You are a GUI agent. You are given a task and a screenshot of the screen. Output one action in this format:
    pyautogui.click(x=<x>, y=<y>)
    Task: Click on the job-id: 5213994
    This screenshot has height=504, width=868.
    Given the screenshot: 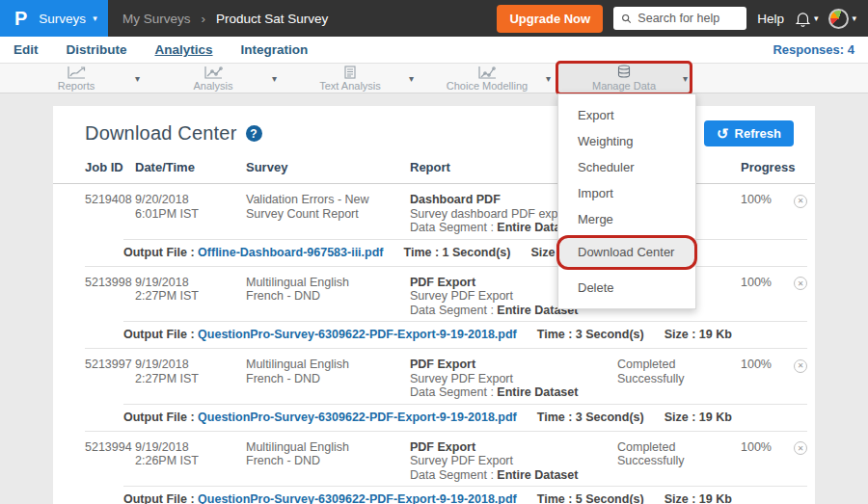 What is the action you would take?
    pyautogui.click(x=110, y=447)
    